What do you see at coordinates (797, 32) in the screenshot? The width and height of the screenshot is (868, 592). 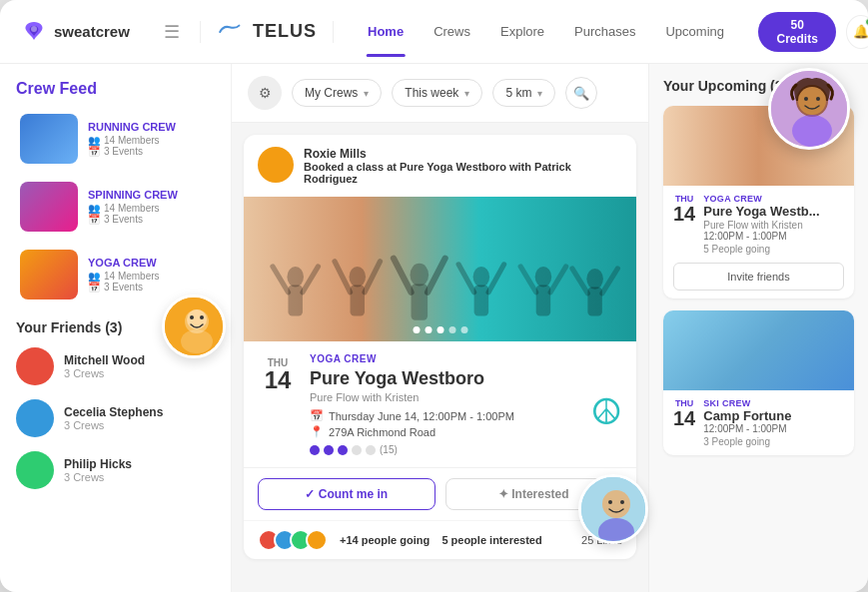 I see `credits-button: 50 Credits` at bounding box center [797, 32].